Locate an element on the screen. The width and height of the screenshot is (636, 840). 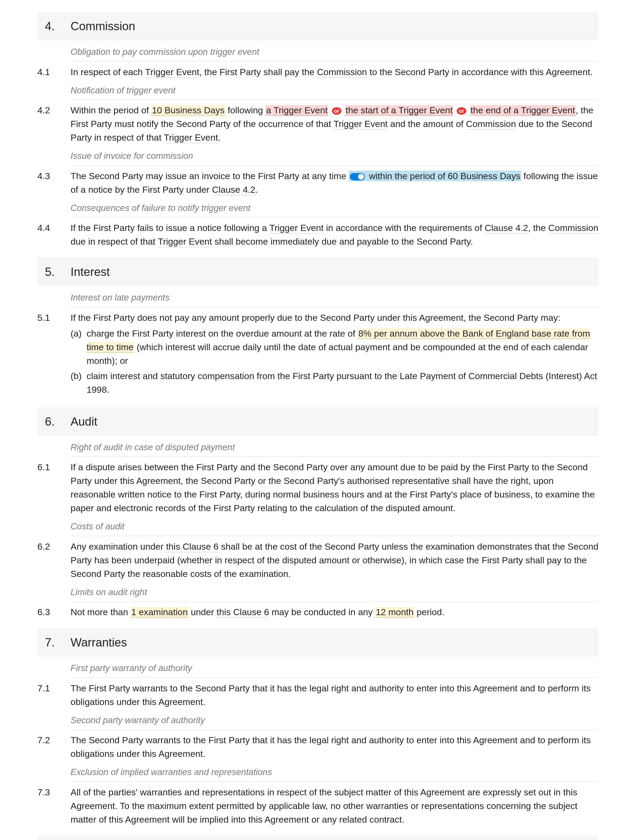
variable-1-examination: 1 examination is located at coordinates (159, 612).